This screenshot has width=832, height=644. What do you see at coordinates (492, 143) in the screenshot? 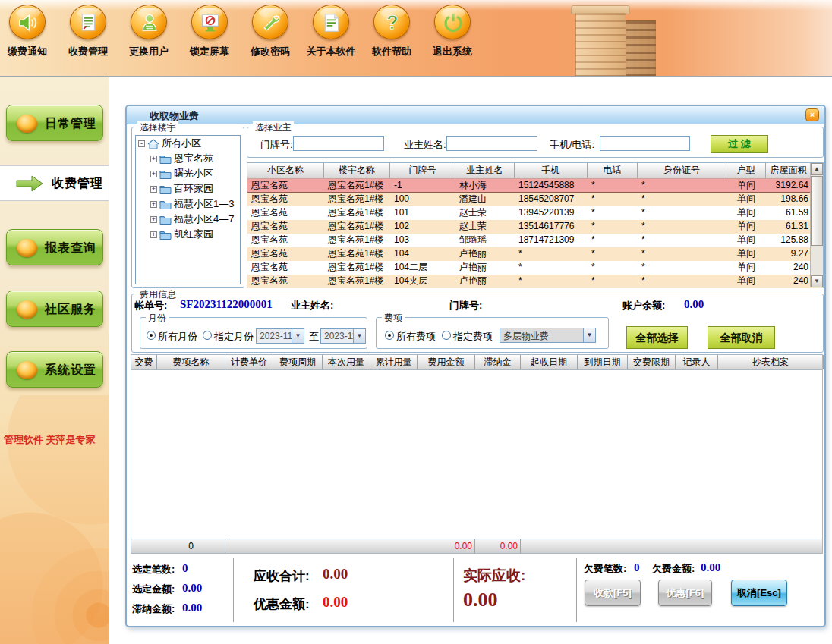
I see `owner-name-input` at bounding box center [492, 143].